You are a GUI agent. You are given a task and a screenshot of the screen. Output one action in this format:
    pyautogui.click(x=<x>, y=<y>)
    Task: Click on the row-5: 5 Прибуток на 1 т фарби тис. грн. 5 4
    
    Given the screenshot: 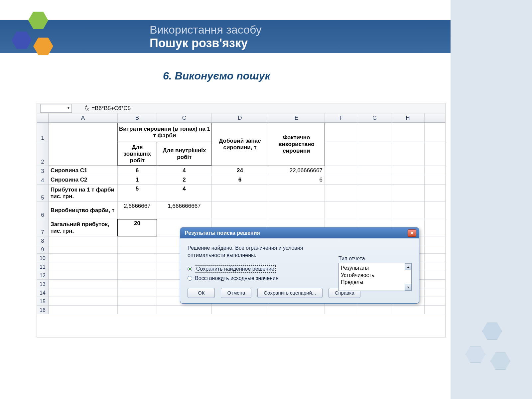 What is the action you would take?
    pyautogui.click(x=241, y=193)
    